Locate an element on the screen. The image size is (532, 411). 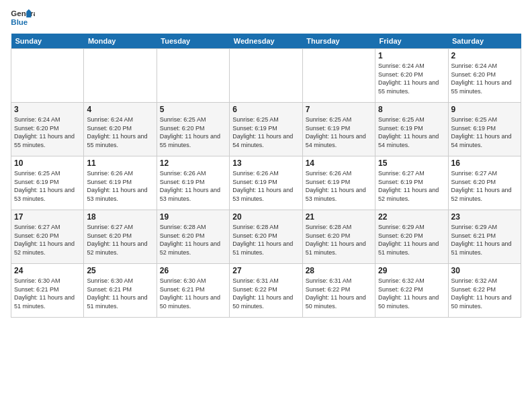
calendar-cell: 6Sunrise: 6:25 AMSunset: 6:19 PMDaylight… is located at coordinates (266, 130).